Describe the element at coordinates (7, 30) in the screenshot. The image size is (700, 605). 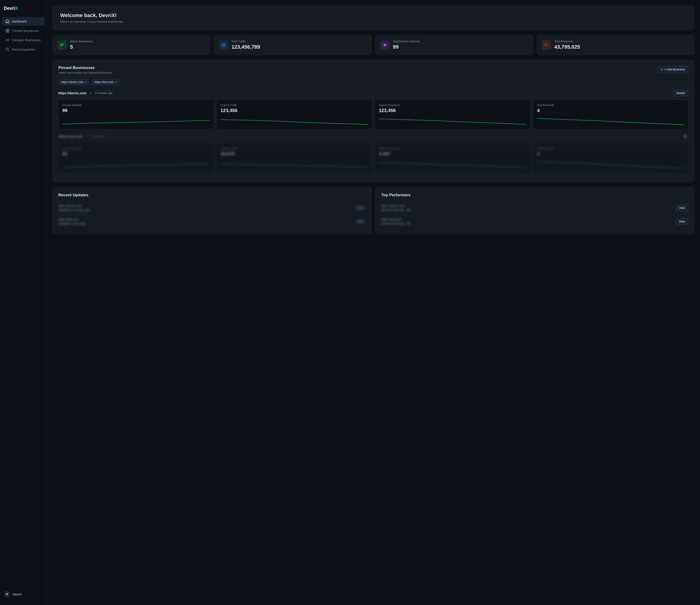
I see `grid-icon` at that location.